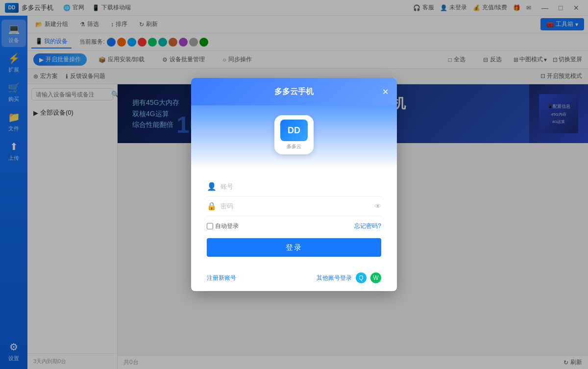  What do you see at coordinates (294, 130) in the screenshot?
I see `modal-logo-dd: DD` at bounding box center [294, 130].